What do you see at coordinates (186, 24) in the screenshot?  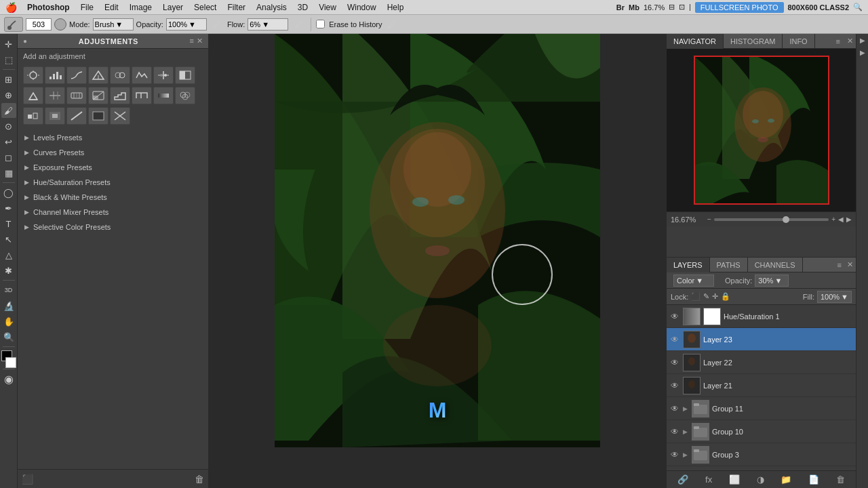 I see `opacity-dropdown: 100%▼` at bounding box center [186, 24].